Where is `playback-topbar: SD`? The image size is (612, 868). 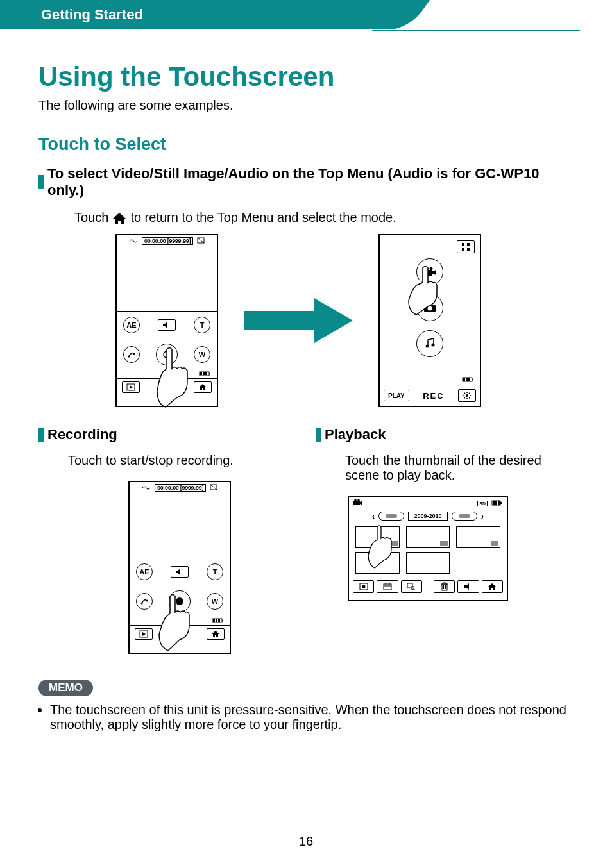 playback-topbar: SD is located at coordinates (428, 503).